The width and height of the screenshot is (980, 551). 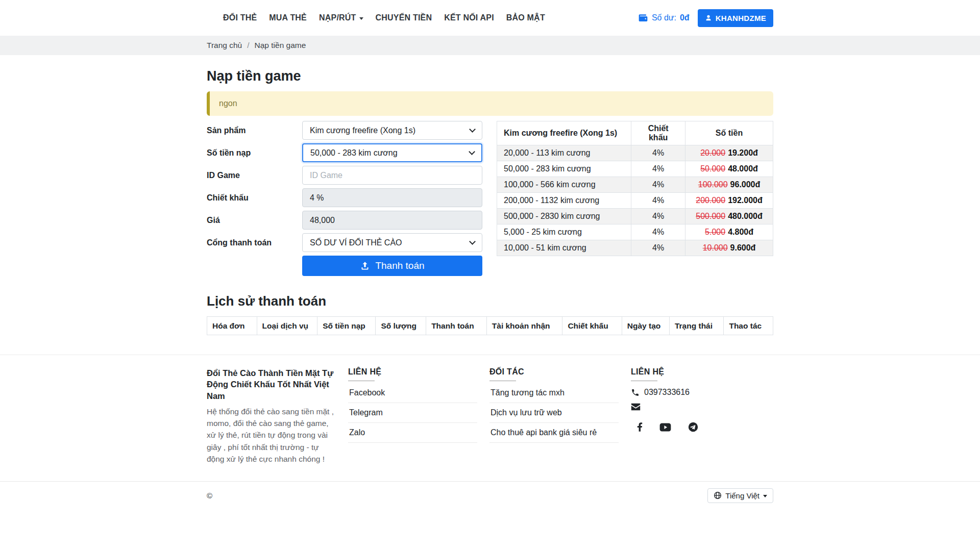 I want to click on new-price: 480.000đ, so click(x=745, y=216).